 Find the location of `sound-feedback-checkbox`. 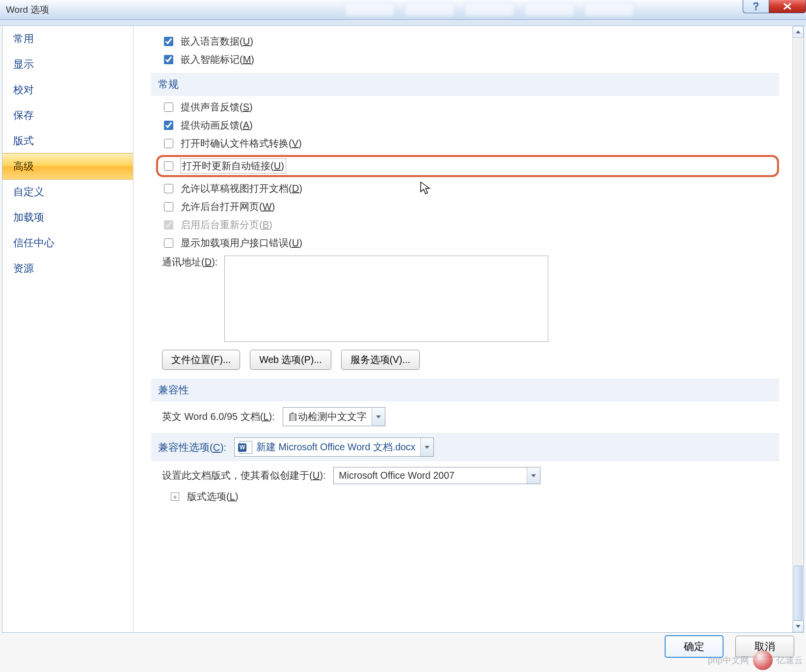

sound-feedback-checkbox is located at coordinates (169, 107).